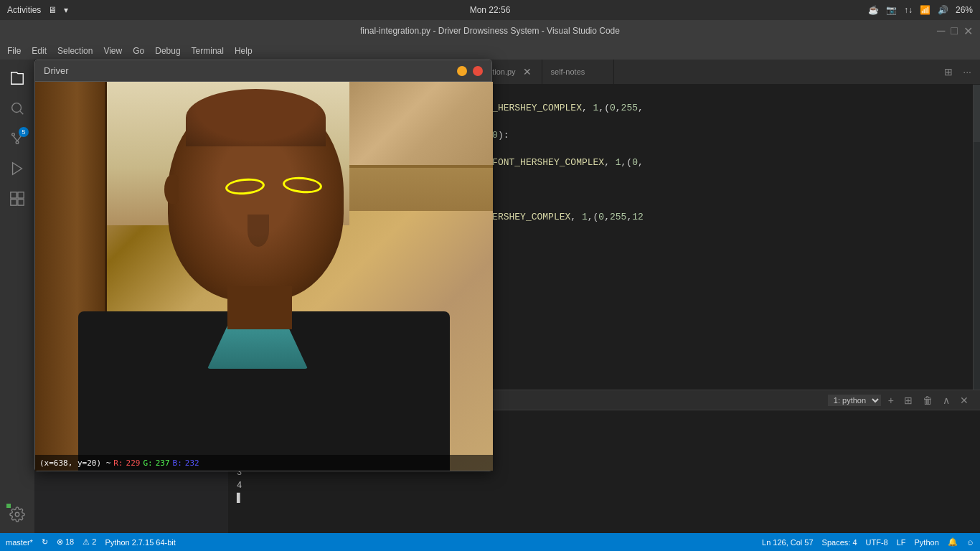 The height and width of the screenshot is (551, 980). What do you see at coordinates (24, 132) in the screenshot?
I see `source-control-badge: 5` at bounding box center [24, 132].